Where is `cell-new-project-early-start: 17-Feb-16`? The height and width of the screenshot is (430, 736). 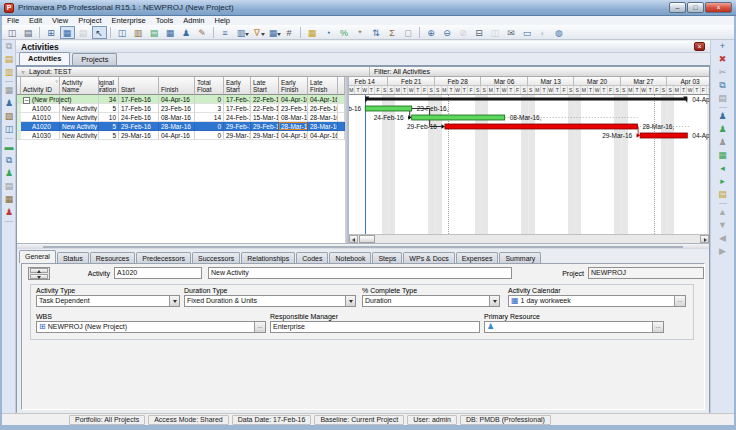
cell-new-project-early-start: 17-Feb-16 is located at coordinates (238, 100).